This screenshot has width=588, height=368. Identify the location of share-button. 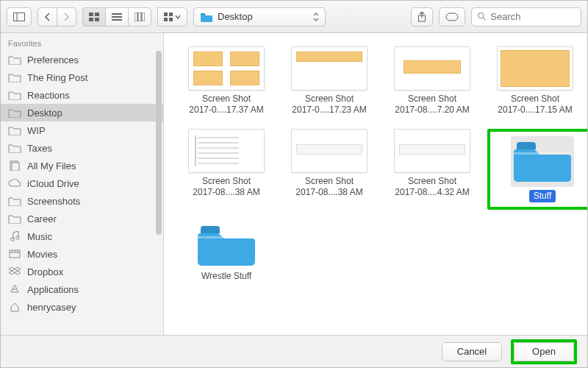
(422, 17).